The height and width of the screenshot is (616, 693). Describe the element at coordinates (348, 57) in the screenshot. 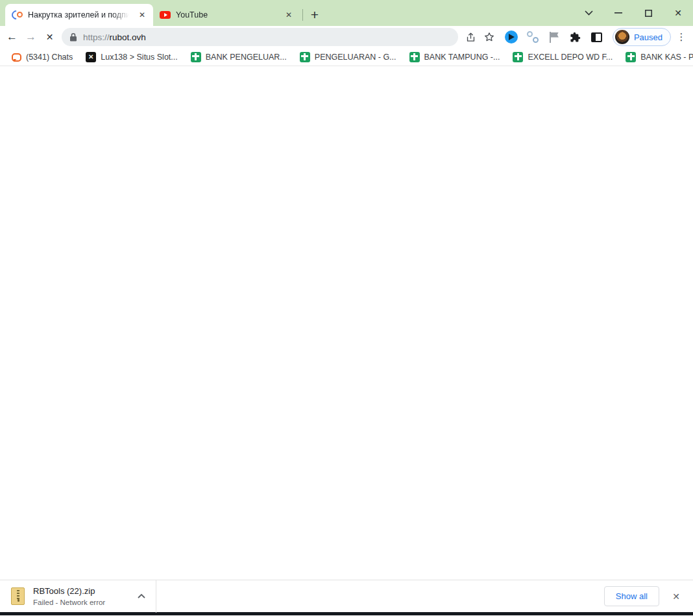

I see `bookmark-pengeluaran: PENGELUARAN - G...` at that location.